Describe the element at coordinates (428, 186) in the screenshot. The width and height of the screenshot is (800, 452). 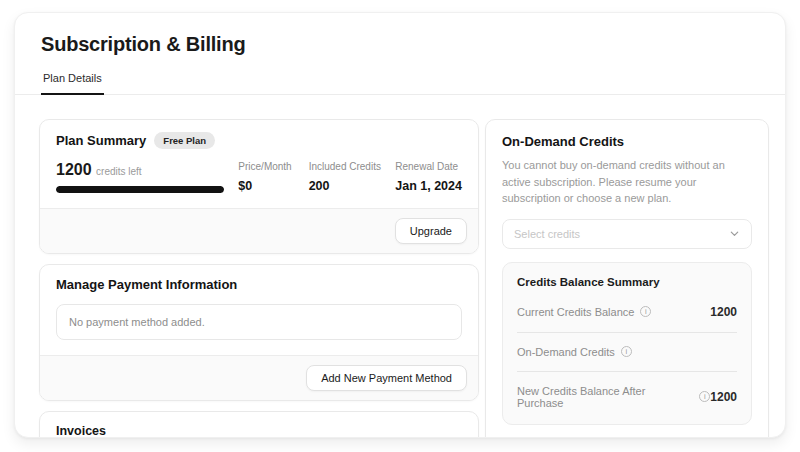
I see `stat-value: Jan 1, 2024` at that location.